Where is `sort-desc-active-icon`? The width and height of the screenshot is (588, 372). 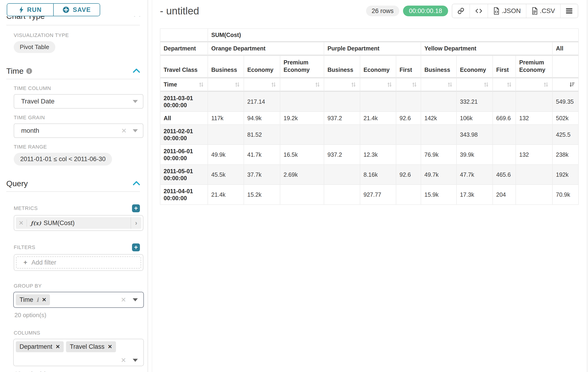
sort-desc-active-icon is located at coordinates (572, 85).